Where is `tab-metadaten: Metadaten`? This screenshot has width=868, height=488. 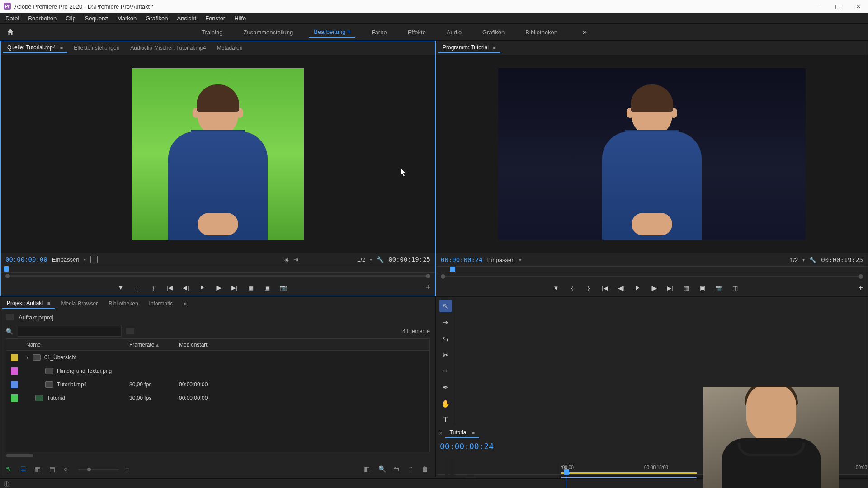
tab-metadaten: Metadaten is located at coordinates (230, 48).